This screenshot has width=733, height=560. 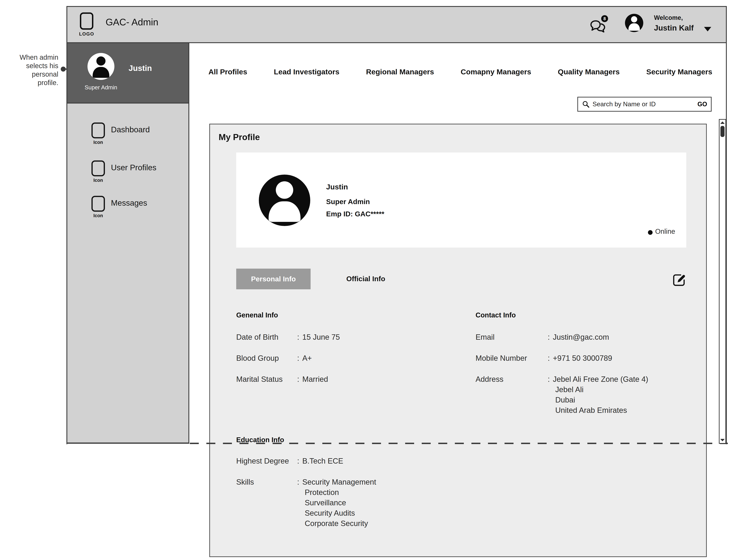 What do you see at coordinates (31, 74) in the screenshot?
I see `annotation-line-3: personal` at bounding box center [31, 74].